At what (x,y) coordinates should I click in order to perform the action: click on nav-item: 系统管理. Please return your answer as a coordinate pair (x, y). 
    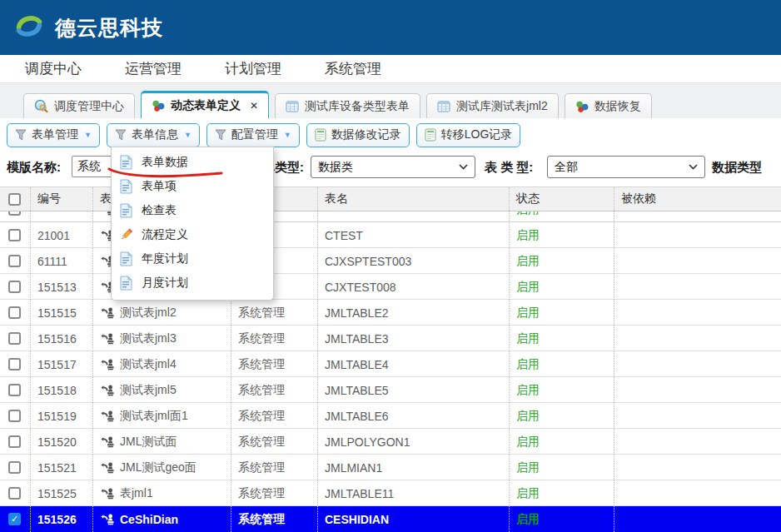
    Looking at the image, I should click on (353, 68).